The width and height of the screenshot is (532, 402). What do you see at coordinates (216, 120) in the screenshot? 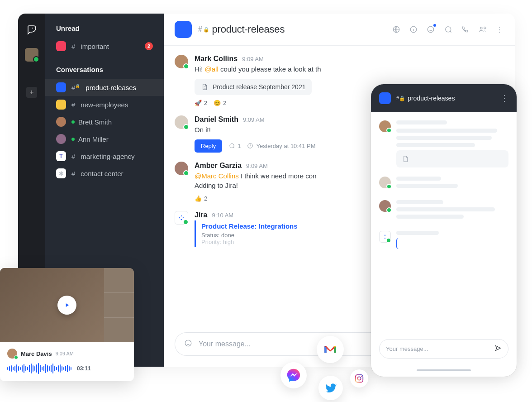
I see `message-author: Daniel Smith` at bounding box center [216, 120].